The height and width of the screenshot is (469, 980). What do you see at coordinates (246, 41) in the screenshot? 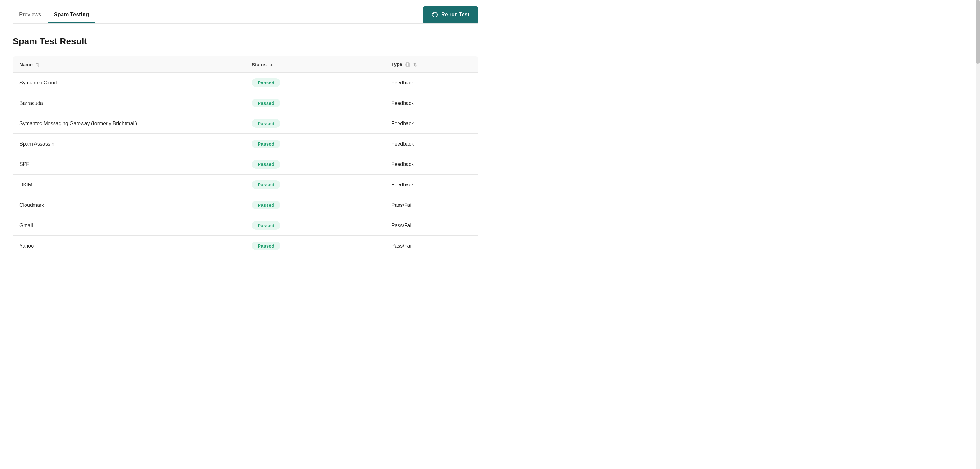
I see `page-title: Spam Test Result` at bounding box center [246, 41].